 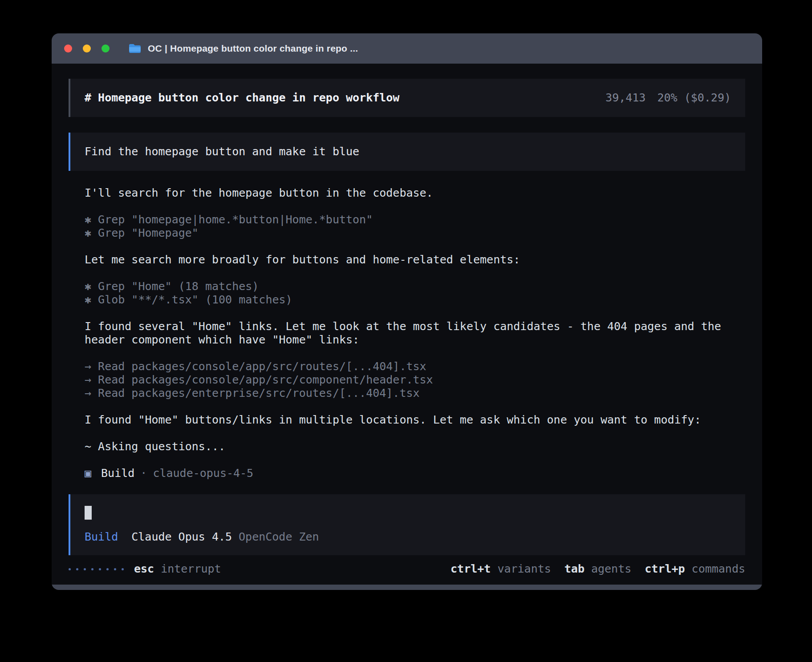 I want to click on session-title: # Homepage button color change in repo w…, so click(x=242, y=98).